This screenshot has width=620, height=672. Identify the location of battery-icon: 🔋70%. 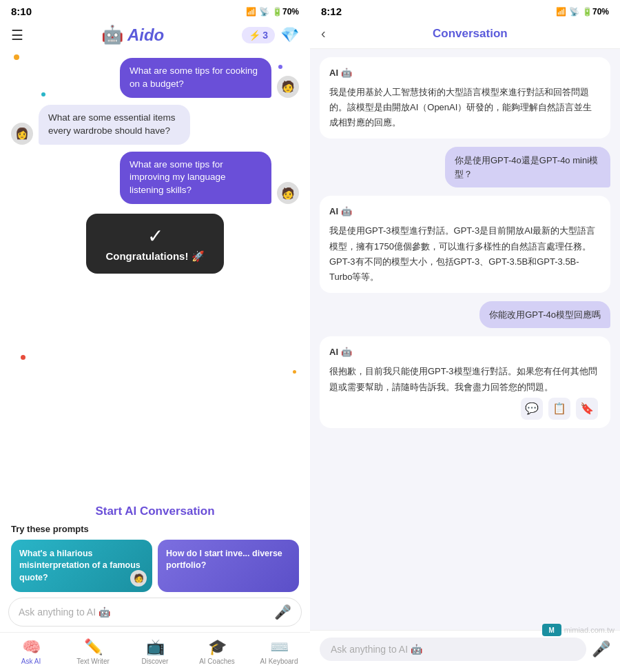
(285, 12).